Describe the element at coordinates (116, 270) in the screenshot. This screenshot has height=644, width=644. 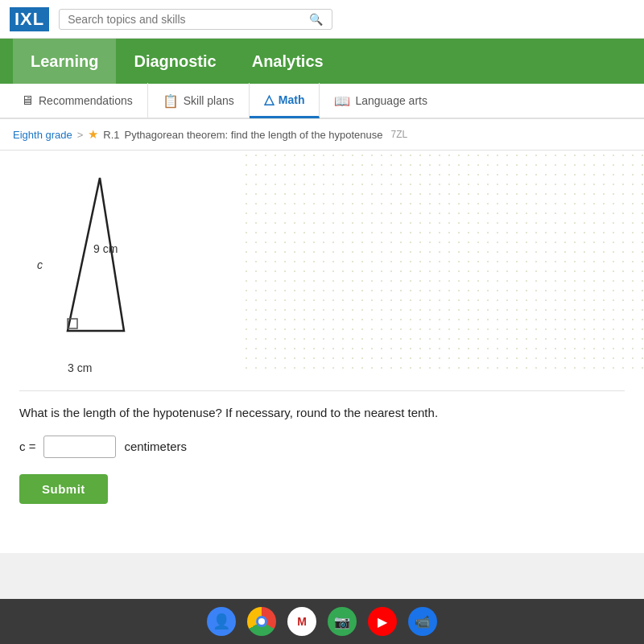
I see `triangle-diagram: c 9 cm 3 cm` at that location.